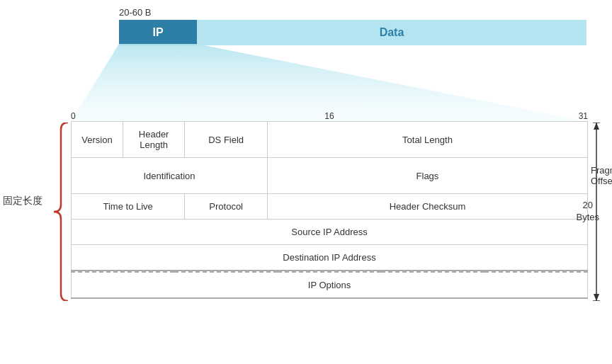  What do you see at coordinates (153, 140) in the screenshot?
I see `cell-header-length: Header Length` at bounding box center [153, 140].